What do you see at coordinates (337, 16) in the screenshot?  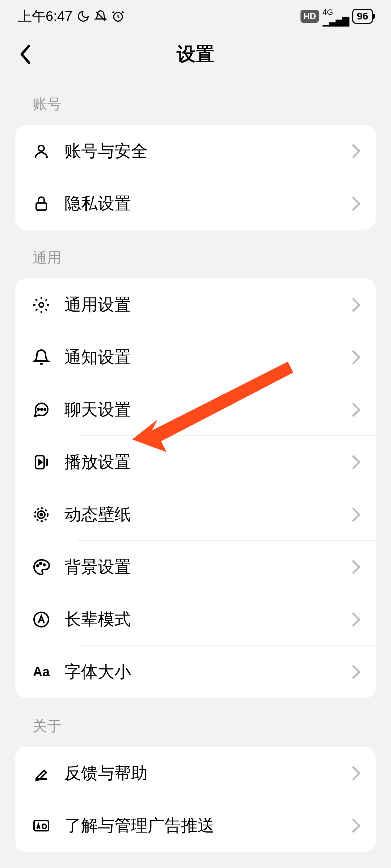 I see `status-right: HD 4G ▁▃▅▇ 96` at bounding box center [337, 16].